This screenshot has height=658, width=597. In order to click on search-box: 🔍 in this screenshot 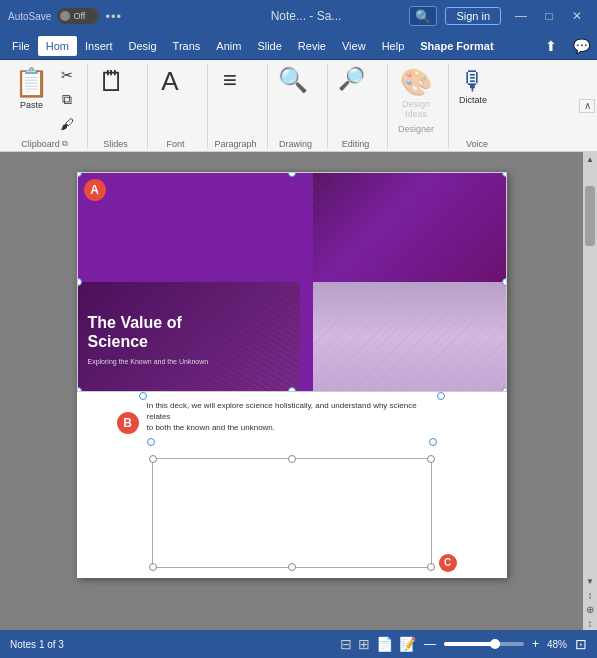, I will do `click(423, 16)`.